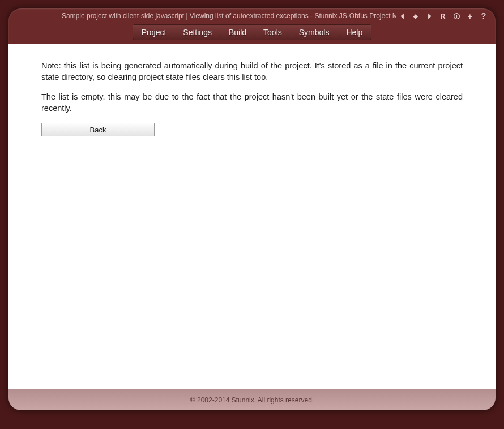  What do you see at coordinates (252, 33) in the screenshot?
I see `menubar: Project Settings Build Tools Symbols Hel…` at bounding box center [252, 33].